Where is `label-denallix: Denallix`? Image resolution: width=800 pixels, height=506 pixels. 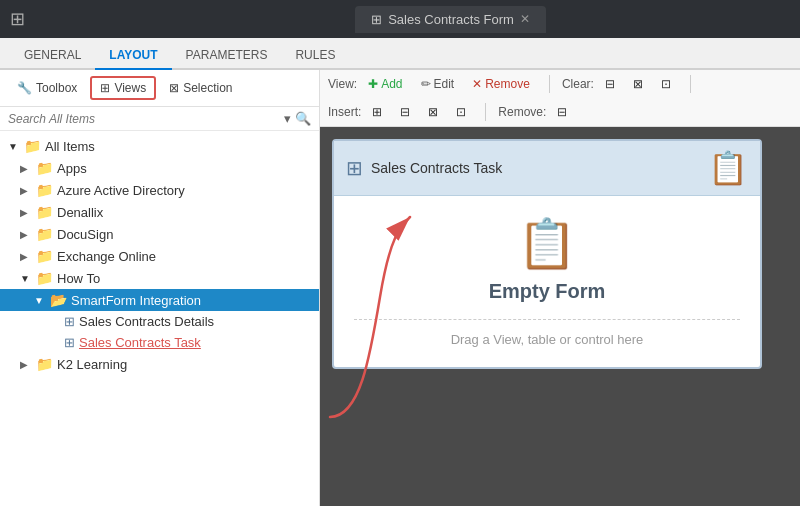
label-denallix: Denallix is located at coordinates (80, 212).